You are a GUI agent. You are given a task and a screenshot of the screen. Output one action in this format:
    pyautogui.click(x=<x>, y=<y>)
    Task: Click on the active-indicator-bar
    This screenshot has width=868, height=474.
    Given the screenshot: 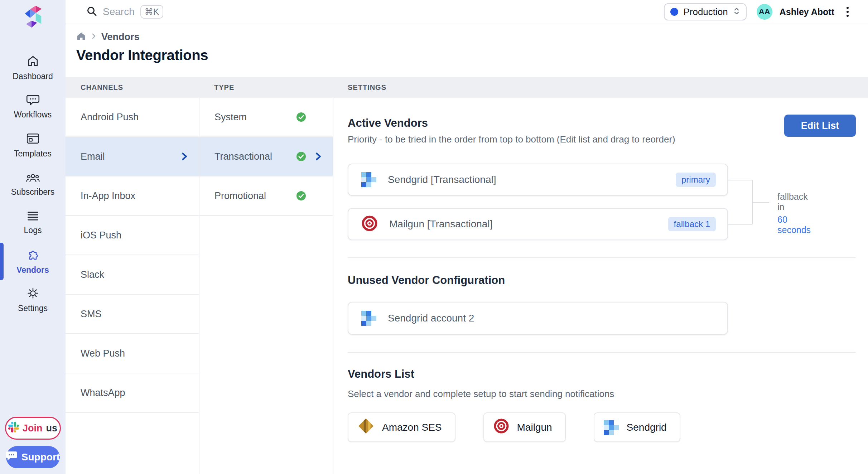 What is the action you would take?
    pyautogui.click(x=2, y=261)
    